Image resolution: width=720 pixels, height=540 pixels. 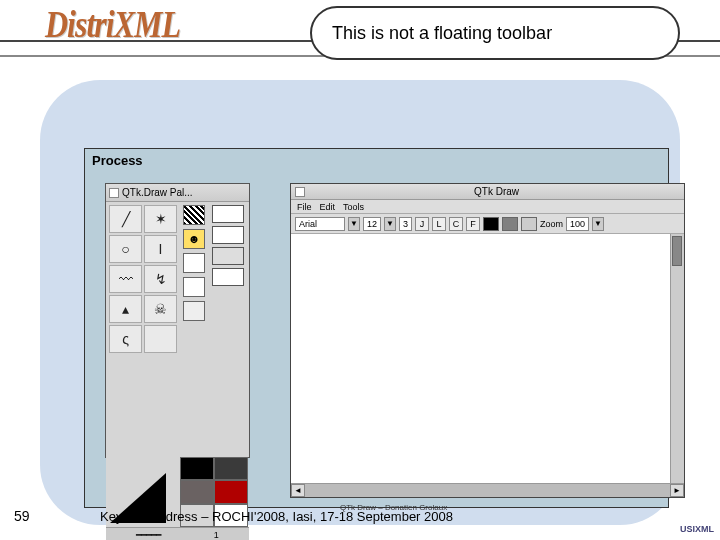 What do you see at coordinates (178, 534) in the screenshot?
I see `line-weight-slider: ━━━━━ 1` at bounding box center [178, 534].